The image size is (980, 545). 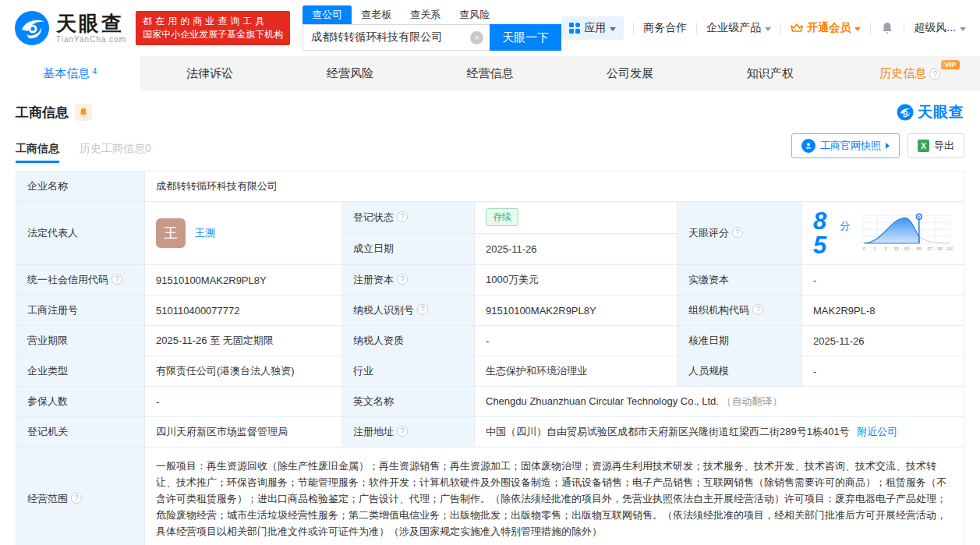 What do you see at coordinates (490, 28) in the screenshot?
I see `top-header: 天眼查 TianYanCha.com 都在用的商业查询工具 国家中小企业发展子基…` at bounding box center [490, 28].